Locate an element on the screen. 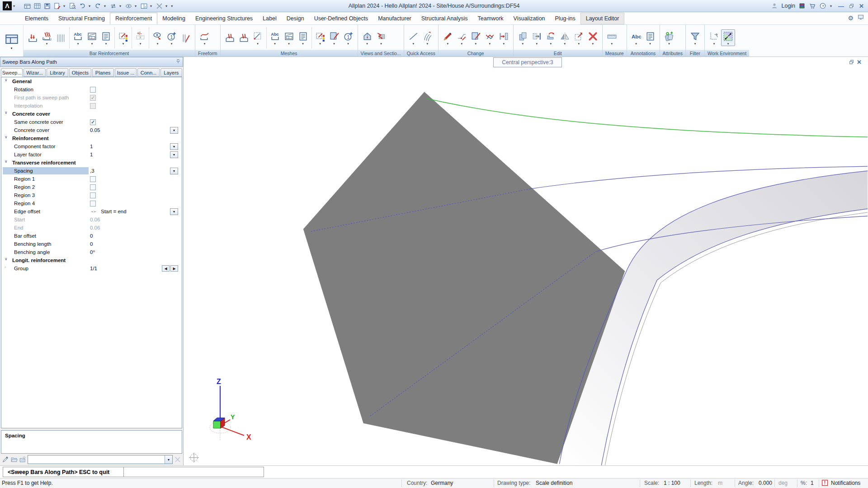 The height and width of the screenshot is (488, 868). mesh-sketch-icon: ▾ is located at coordinates (320, 38).